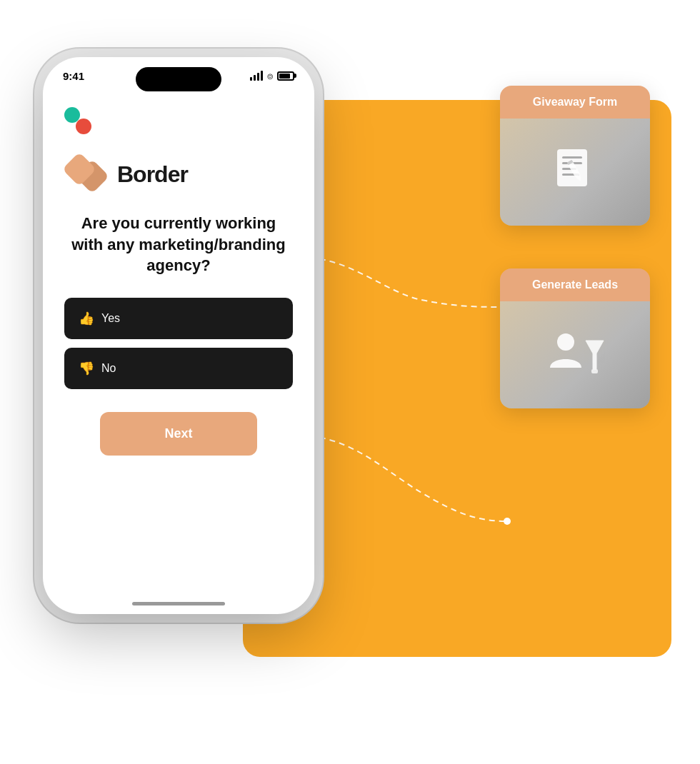 Image resolution: width=700 pixels, height=764 pixels. What do you see at coordinates (575, 172) in the screenshot?
I see `giveaway-form-body` at bounding box center [575, 172].